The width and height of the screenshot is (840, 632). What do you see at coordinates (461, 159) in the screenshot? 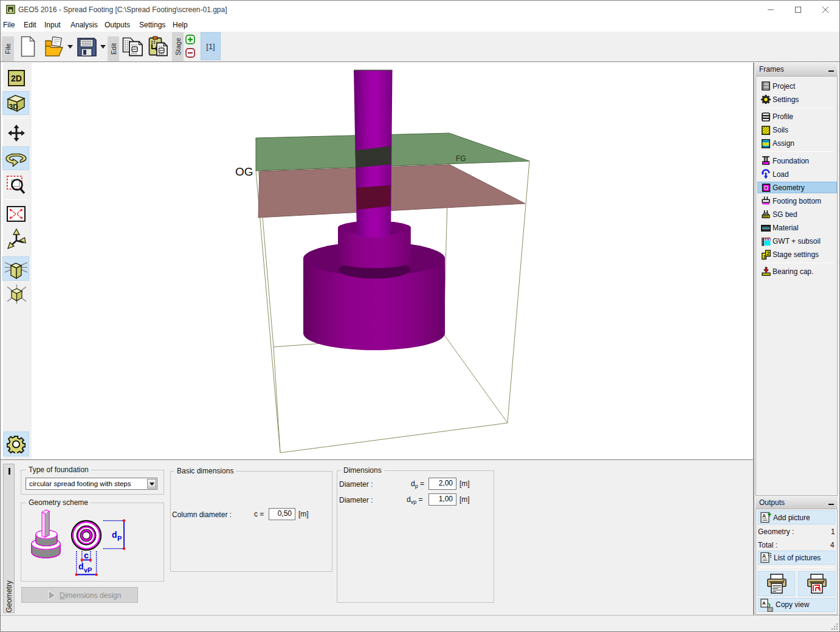
I see `svg-text: FG` at bounding box center [461, 159].